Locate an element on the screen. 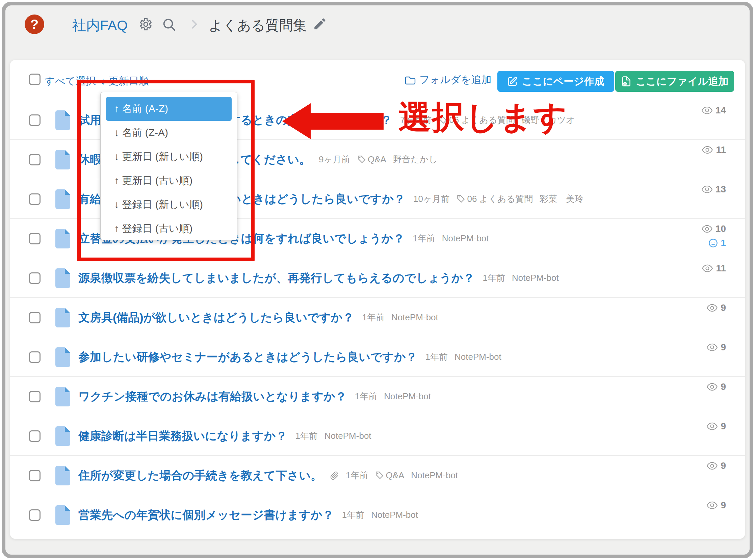  attachment-icon is located at coordinates (335, 476).